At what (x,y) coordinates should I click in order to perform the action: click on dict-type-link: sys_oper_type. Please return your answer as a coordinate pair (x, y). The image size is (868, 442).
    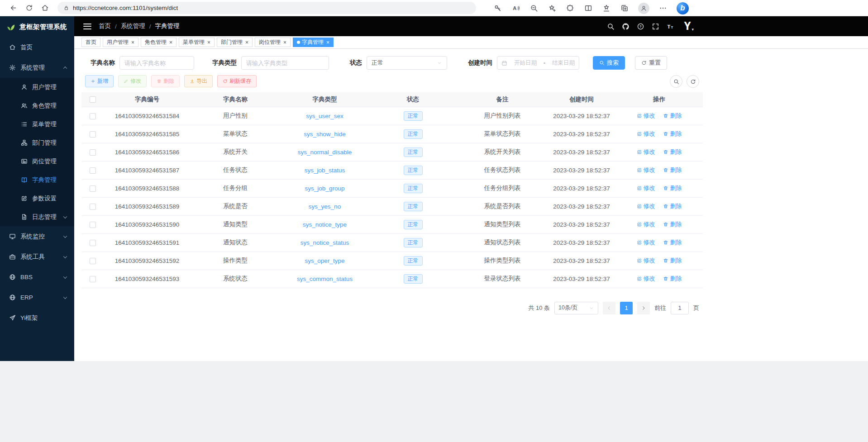
    Looking at the image, I should click on (325, 261).